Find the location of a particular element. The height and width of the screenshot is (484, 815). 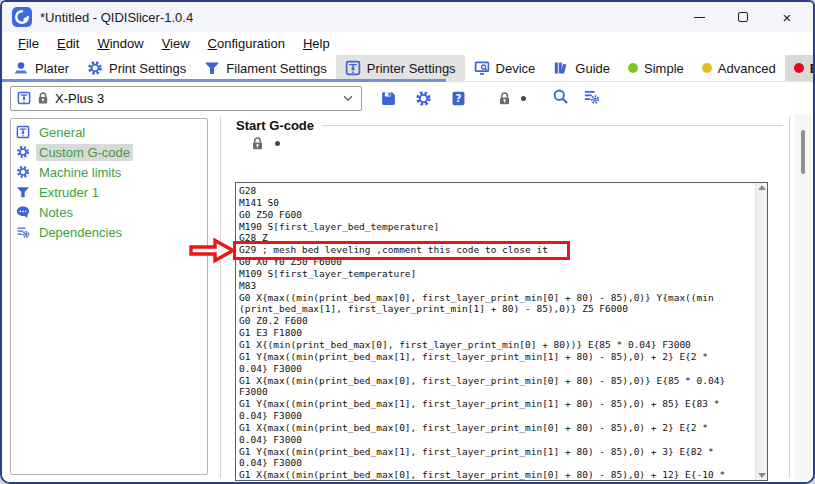

section-title: Start G-code is located at coordinates (275, 126).